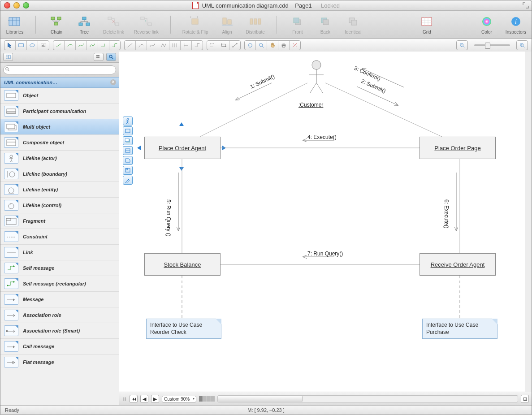 The height and width of the screenshot is (415, 532). Describe the element at coordinates (60, 362) in the screenshot. I see `library-item: Flat message` at that location.